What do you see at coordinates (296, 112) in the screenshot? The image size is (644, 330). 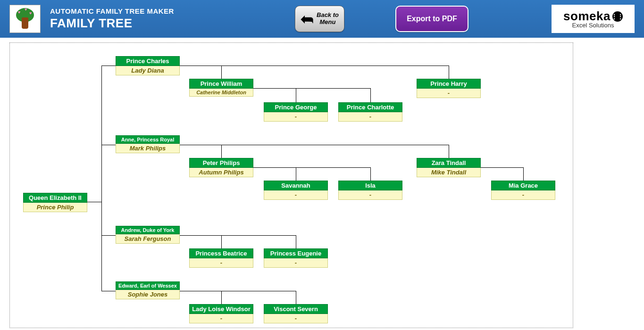 I see `node-george: Prince George -` at bounding box center [296, 112].